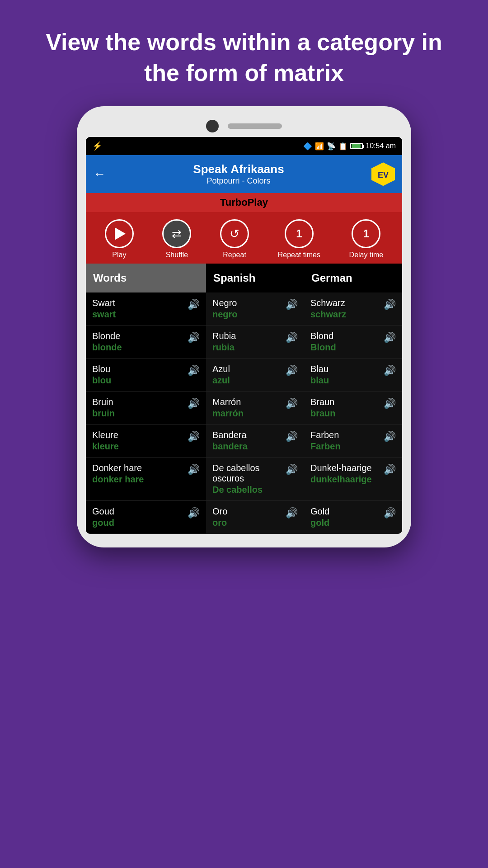 This screenshot has width=488, height=868. Describe the element at coordinates (324, 347) in the screenshot. I see `german-translation-1: Blond` at that location.